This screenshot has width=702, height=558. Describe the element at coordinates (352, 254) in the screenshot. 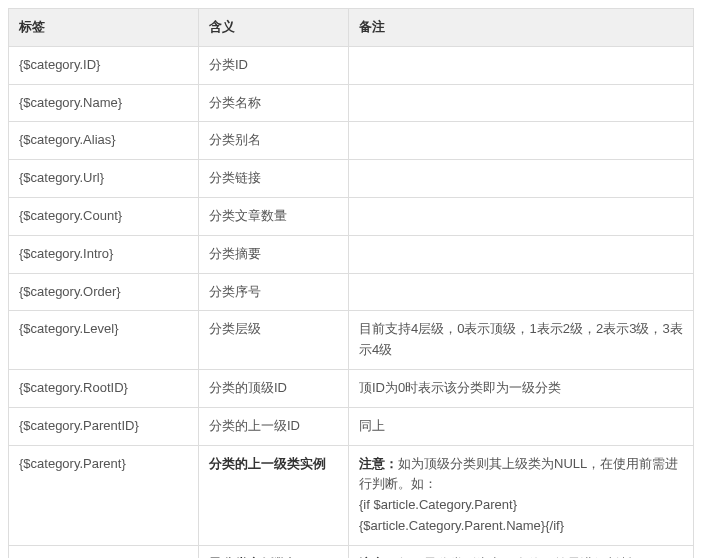

I see `table-row: {$category.Intro}分类摘要` at that location.